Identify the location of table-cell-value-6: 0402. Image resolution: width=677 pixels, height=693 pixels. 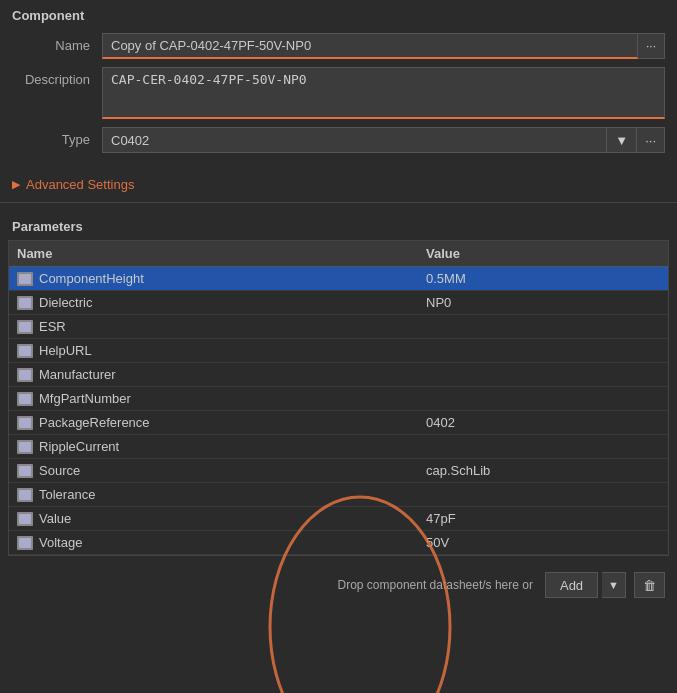
(543, 422).